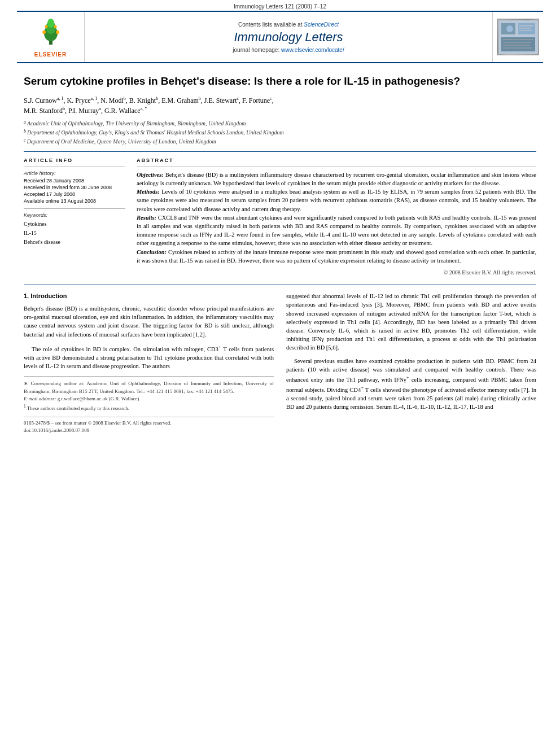 This screenshot has width=560, height=747. What do you see at coordinates (518, 37) in the screenshot?
I see `journal-cover-image` at bounding box center [518, 37].